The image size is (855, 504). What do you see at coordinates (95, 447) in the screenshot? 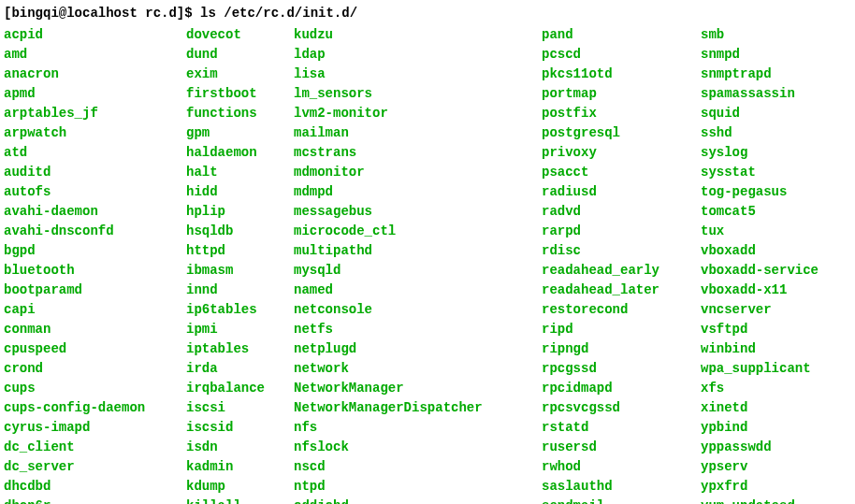
I see `file-entry: dc_client` at bounding box center [95, 447].